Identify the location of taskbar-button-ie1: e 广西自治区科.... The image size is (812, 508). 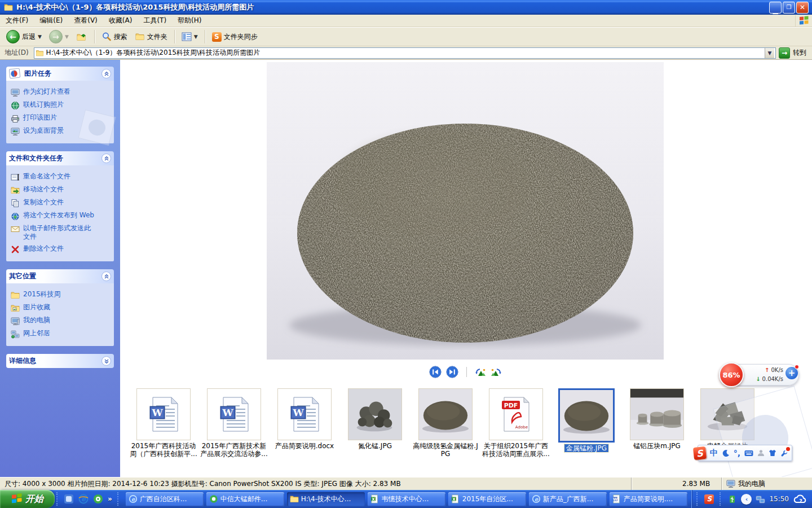
(165, 499).